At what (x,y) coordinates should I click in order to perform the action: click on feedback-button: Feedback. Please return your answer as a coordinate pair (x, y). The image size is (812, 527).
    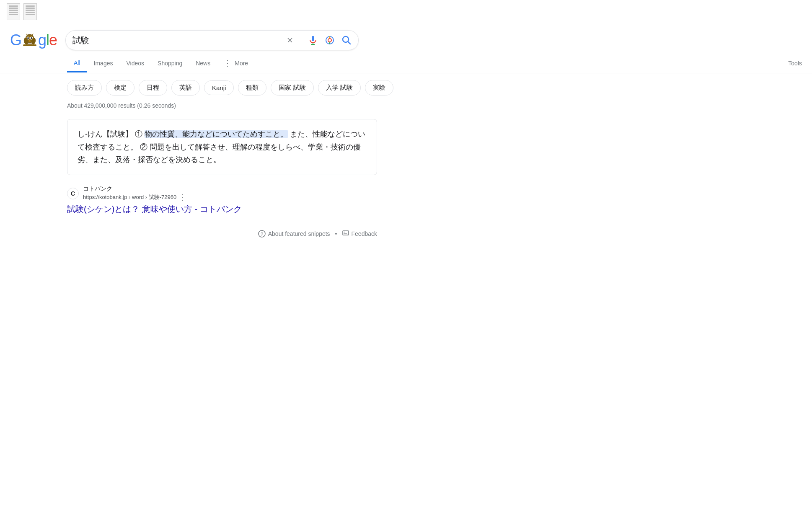
    Looking at the image, I should click on (359, 234).